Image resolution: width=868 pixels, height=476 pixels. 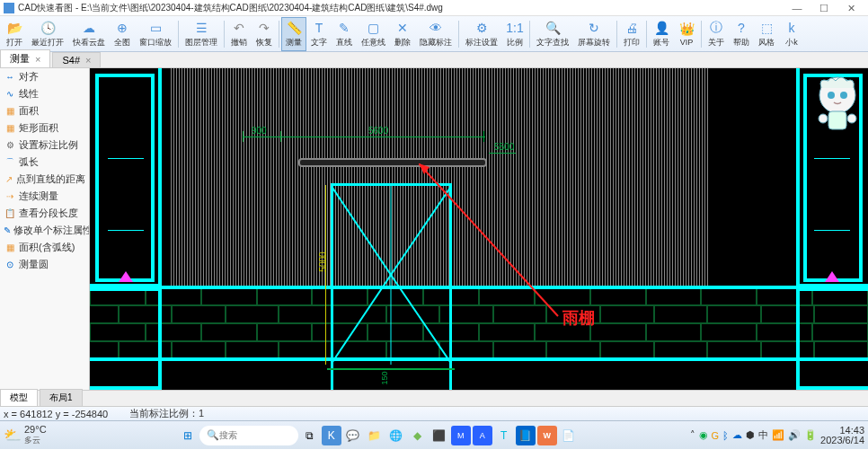 I want to click on sidebar-label: 矩形面积, so click(x=39, y=128).